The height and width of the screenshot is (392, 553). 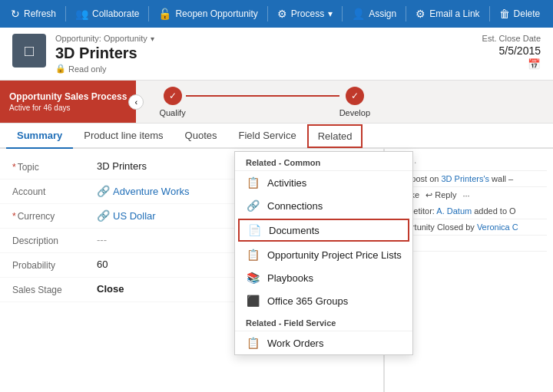 What do you see at coordinates (172, 102) in the screenshot?
I see `process-step-qualify: ✓ Qualify` at bounding box center [172, 102].